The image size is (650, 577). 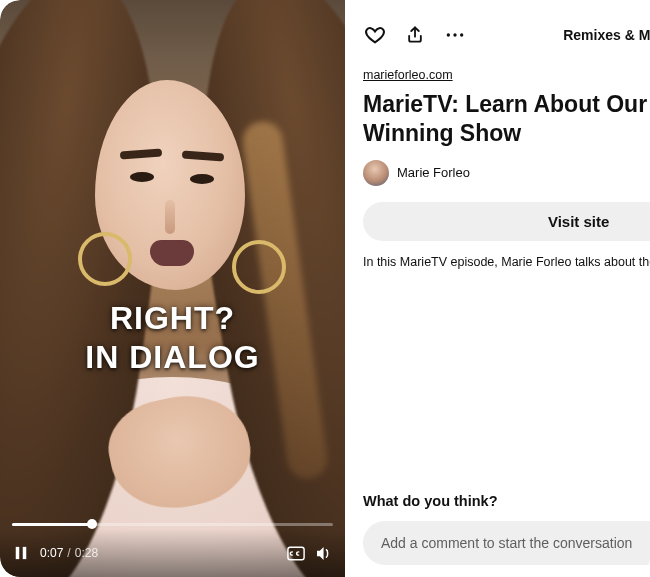 I want to click on volume-icon, so click(x=324, y=553).